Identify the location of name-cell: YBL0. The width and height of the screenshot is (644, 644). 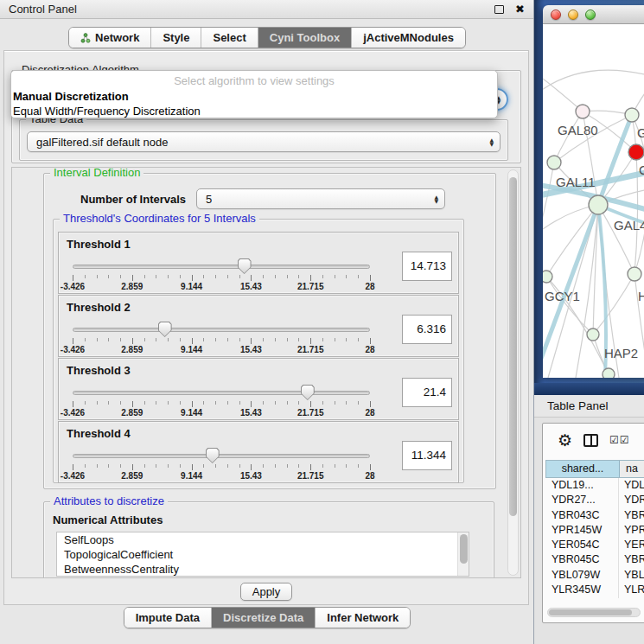
(631, 576).